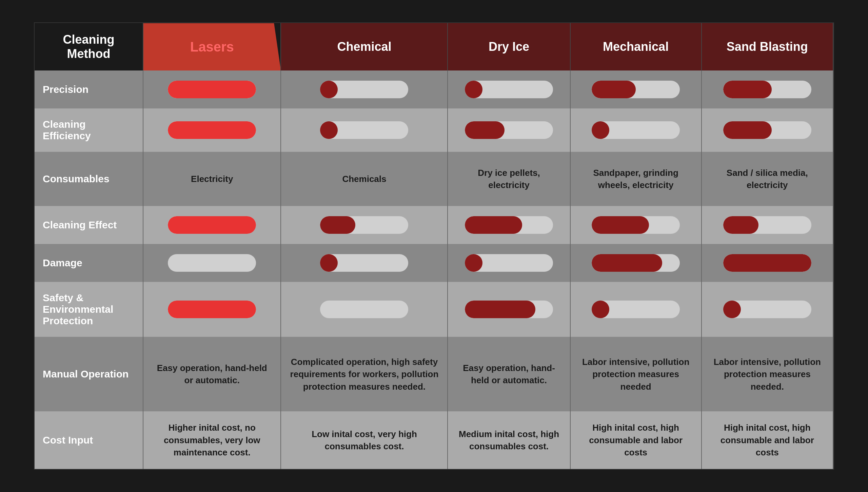 The width and height of the screenshot is (868, 492). What do you see at coordinates (364, 130) in the screenshot?
I see `bar-efficiency-chemical` at bounding box center [364, 130].